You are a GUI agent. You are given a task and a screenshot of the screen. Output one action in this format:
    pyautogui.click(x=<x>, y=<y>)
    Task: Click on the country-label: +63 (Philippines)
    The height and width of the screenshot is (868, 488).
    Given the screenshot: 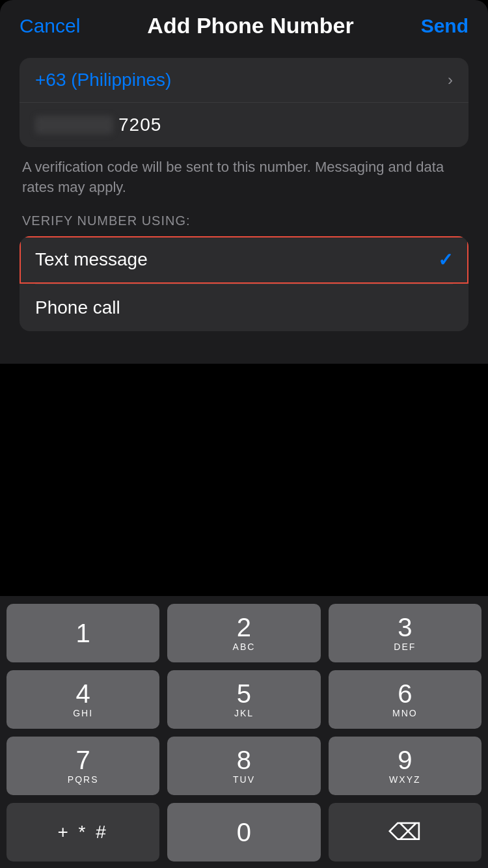 What is the action you would take?
    pyautogui.click(x=103, y=80)
    